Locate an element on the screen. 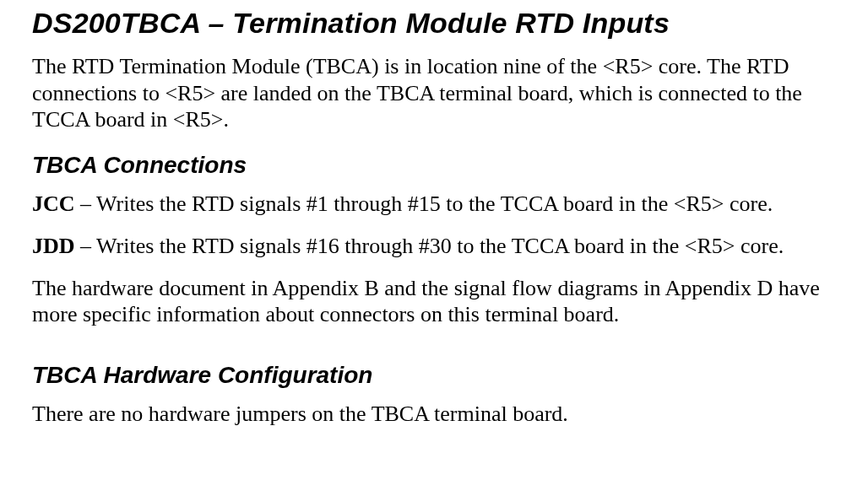 This screenshot has width=868, height=496. section-heading-hwconfig: TBCA Hardware Configuration is located at coordinates (434, 375).